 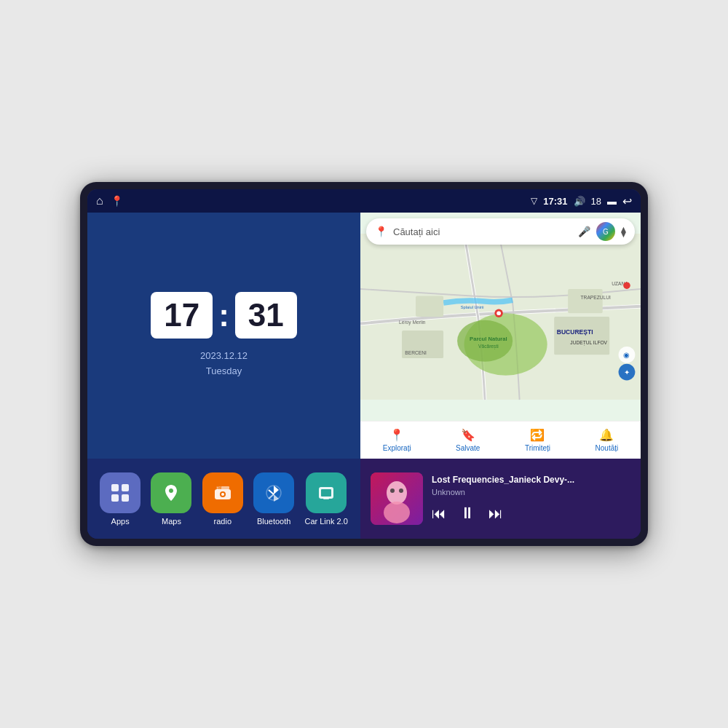 What do you see at coordinates (397, 499) in the screenshot?
I see `album-art` at bounding box center [397, 499].